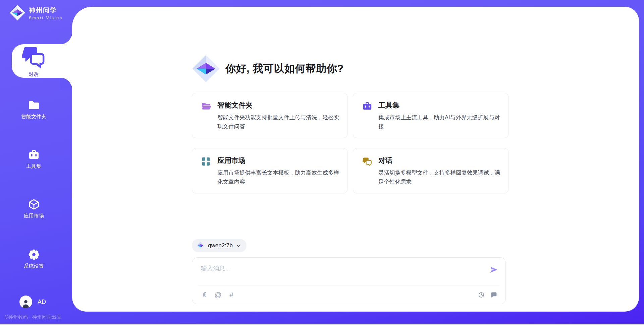 Image resolution: width=644 pixels, height=325 pixels. I want to click on bottom-edge, so click(322, 324).